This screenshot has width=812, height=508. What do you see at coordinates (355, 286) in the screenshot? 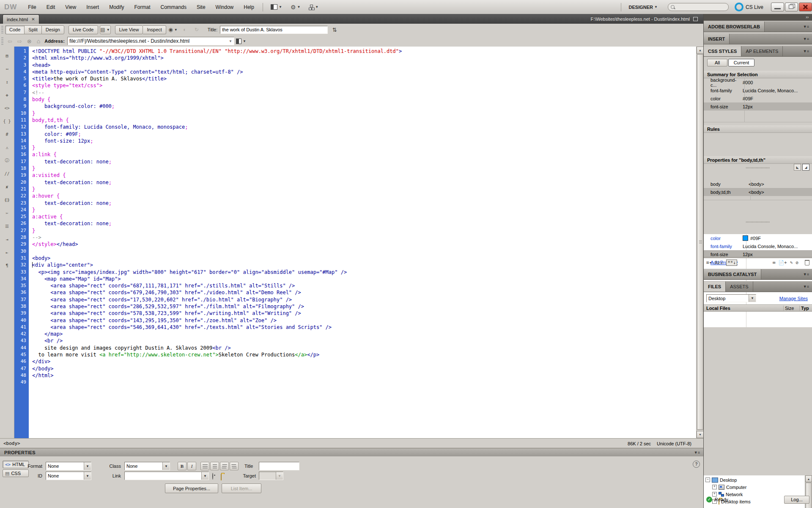
I see `code-line: 35 <area shape="rect" coords="687,111,78…` at bounding box center [355, 286].